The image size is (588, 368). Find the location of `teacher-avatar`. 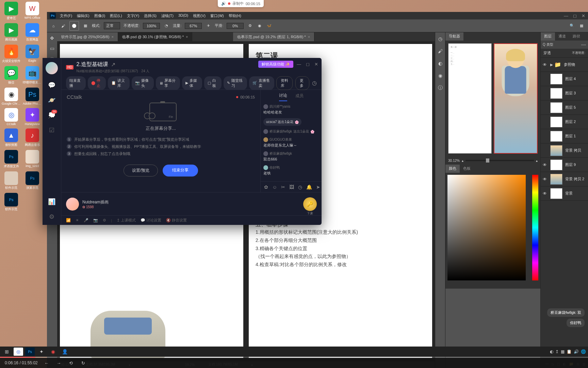

teacher-avatar is located at coordinates (72, 204).